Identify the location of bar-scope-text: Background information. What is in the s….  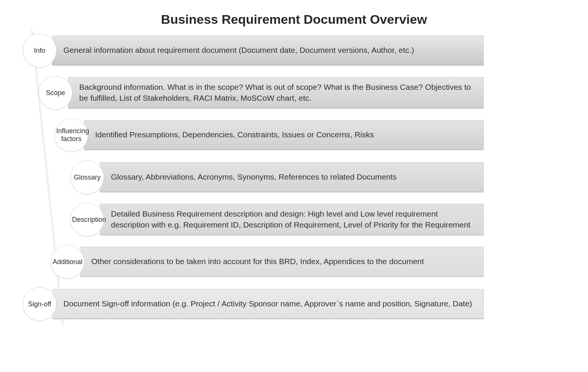
(277, 93).